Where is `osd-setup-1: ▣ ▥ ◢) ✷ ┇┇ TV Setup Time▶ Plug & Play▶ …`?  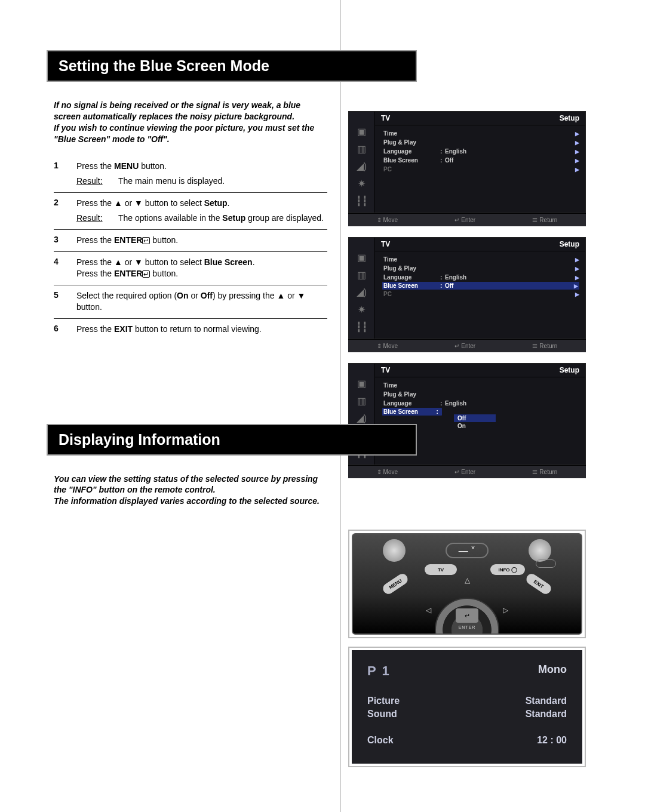 osd-setup-1: ▣ ▥ ◢) ✷ ┇┇ TV Setup Time▶ Plug & Play▶ … is located at coordinates (467, 168).